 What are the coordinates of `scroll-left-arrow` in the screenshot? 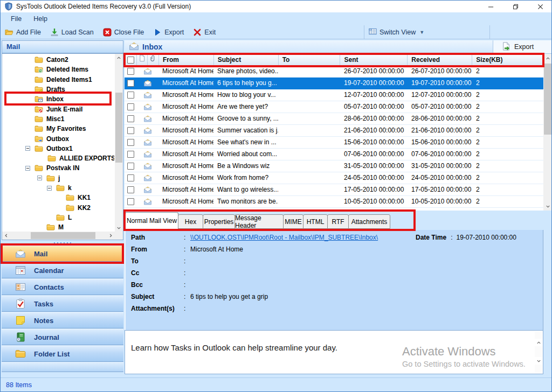 It's located at (6, 236).